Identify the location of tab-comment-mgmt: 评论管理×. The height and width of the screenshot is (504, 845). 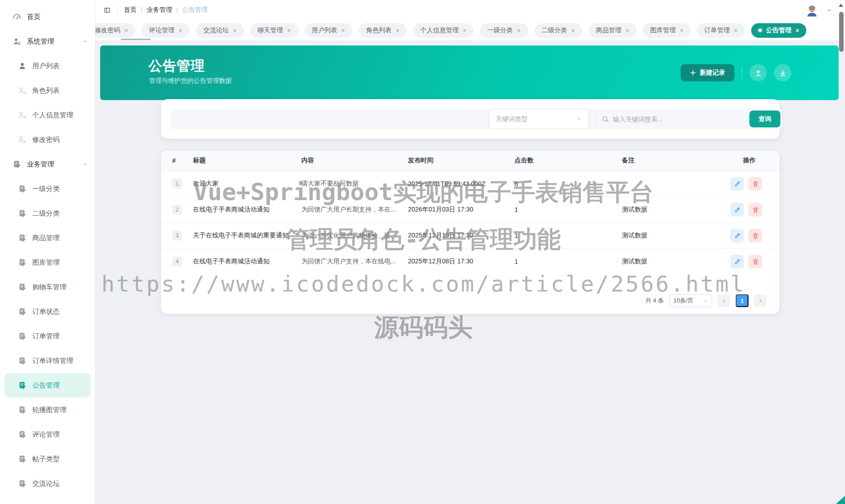
(166, 30).